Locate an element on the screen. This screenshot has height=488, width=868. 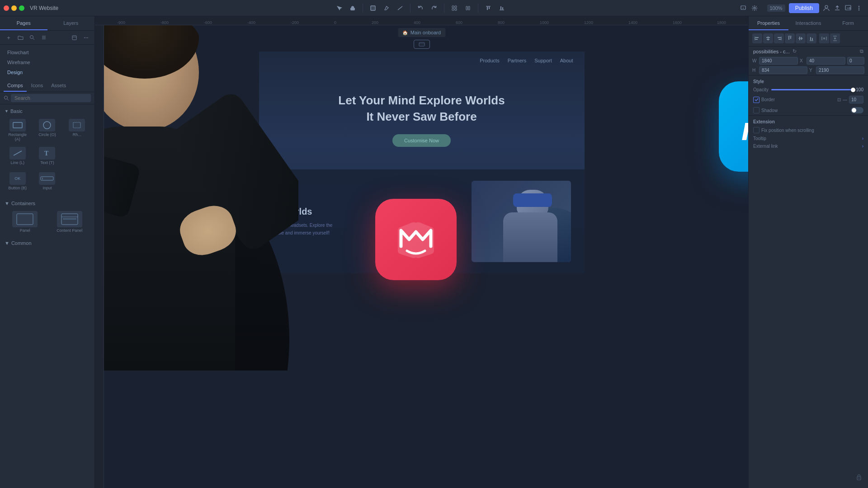
line-component: Line (L) is located at coordinates (18, 156).